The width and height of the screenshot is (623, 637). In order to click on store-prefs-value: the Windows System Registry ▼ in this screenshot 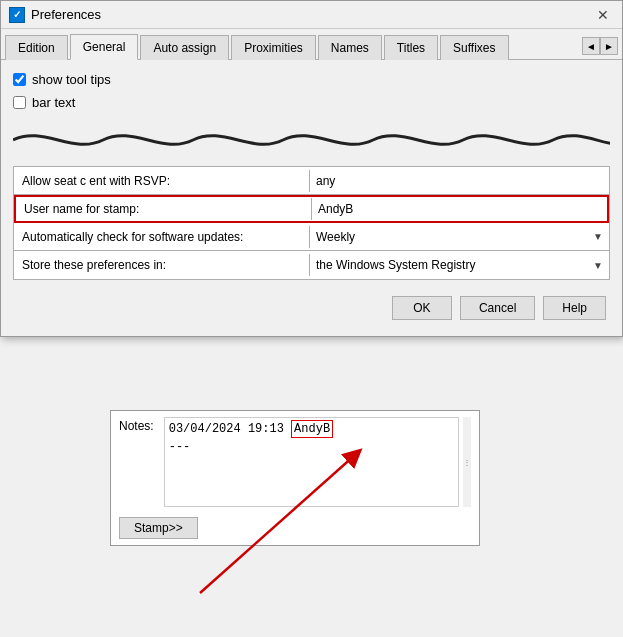, I will do `click(459, 265)`.